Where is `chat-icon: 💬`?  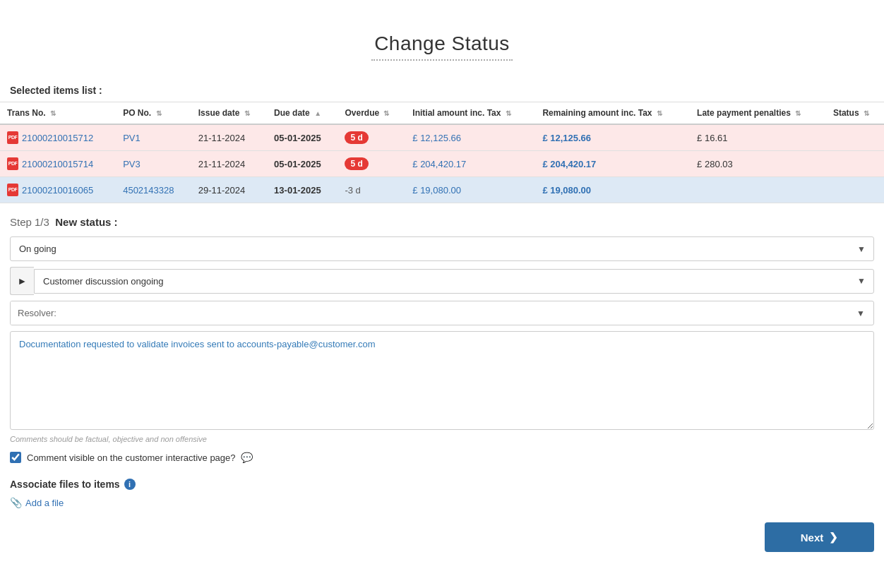
chat-icon: 💬 is located at coordinates (247, 457).